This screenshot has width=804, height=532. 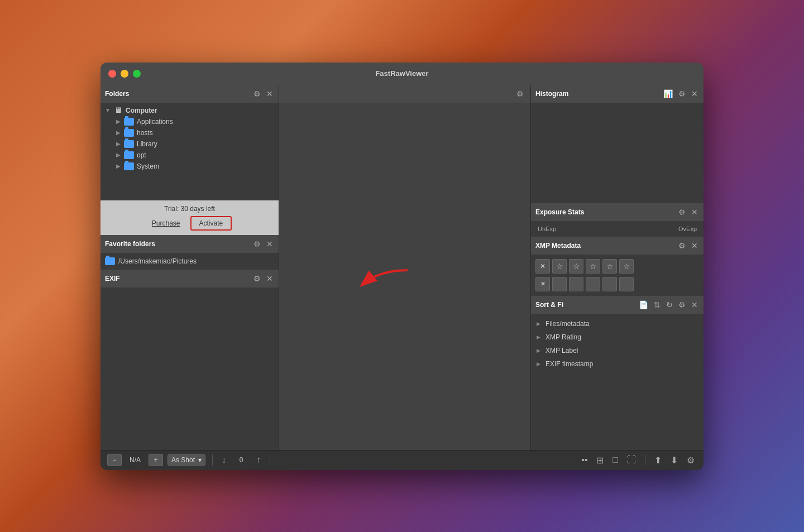 I want to click on folders-header-controls: ⚙ ✕, so click(x=264, y=94).